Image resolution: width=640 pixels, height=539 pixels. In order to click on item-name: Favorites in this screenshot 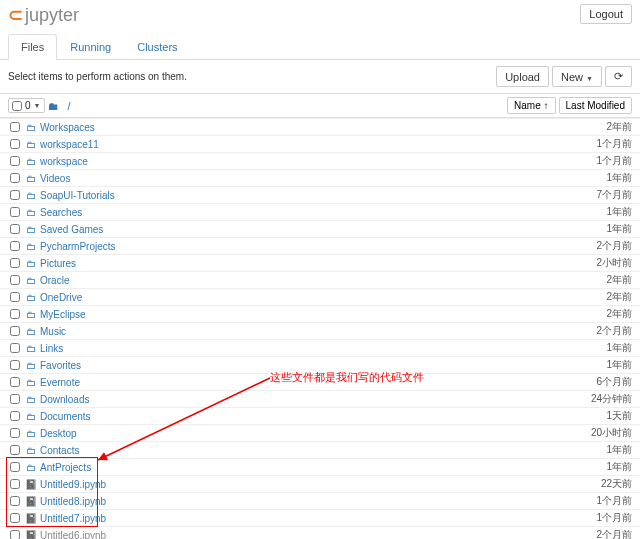, I will do `click(60, 366)`.